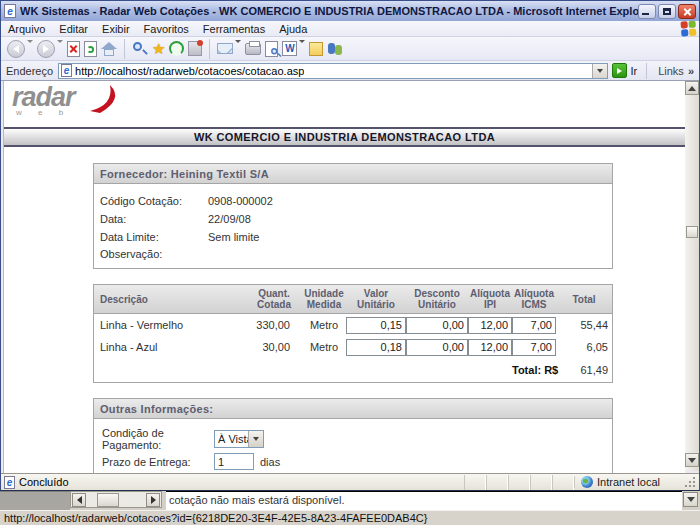 This screenshot has width=700, height=525. Describe the element at coordinates (354, 438) in the screenshot. I see `form-row: Condição de Pagamento: À Vista` at that location.